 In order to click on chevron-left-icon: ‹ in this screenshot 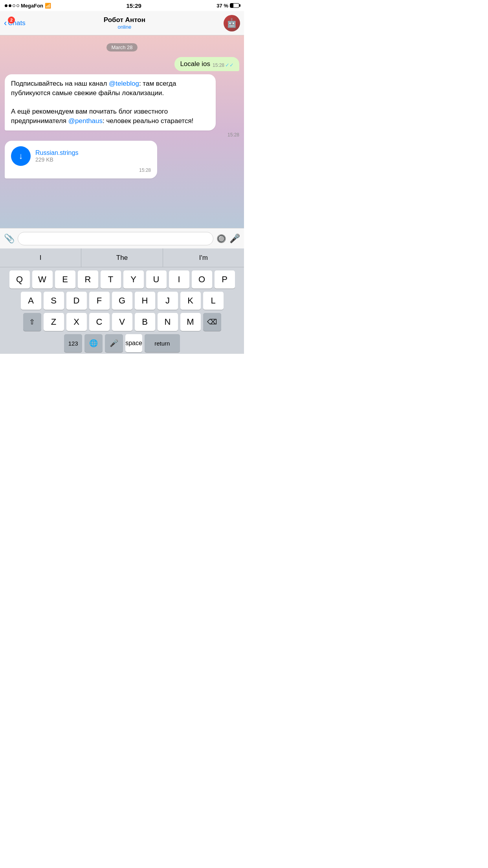, I will do `click(6, 23)`.